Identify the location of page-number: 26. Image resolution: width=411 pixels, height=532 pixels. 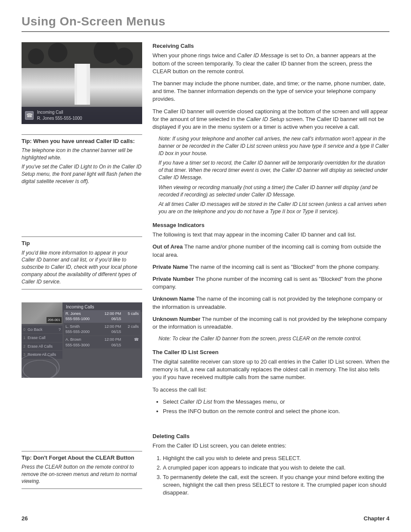
(25, 519).